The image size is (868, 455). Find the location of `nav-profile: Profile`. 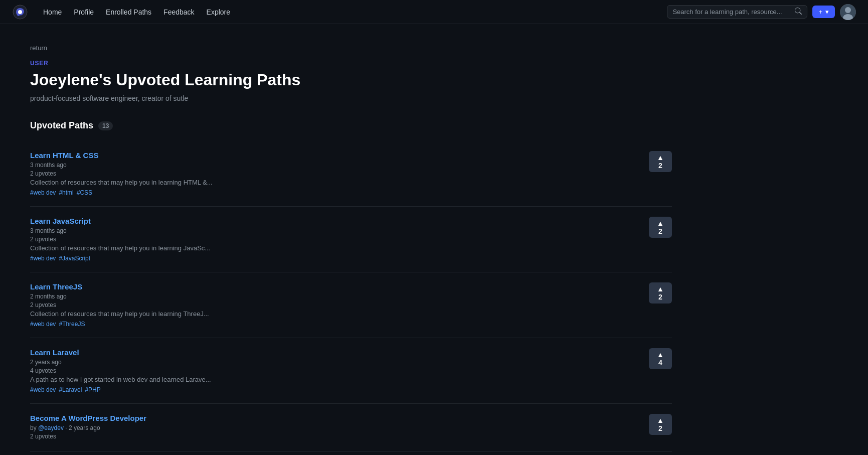

nav-profile: Profile is located at coordinates (84, 12).